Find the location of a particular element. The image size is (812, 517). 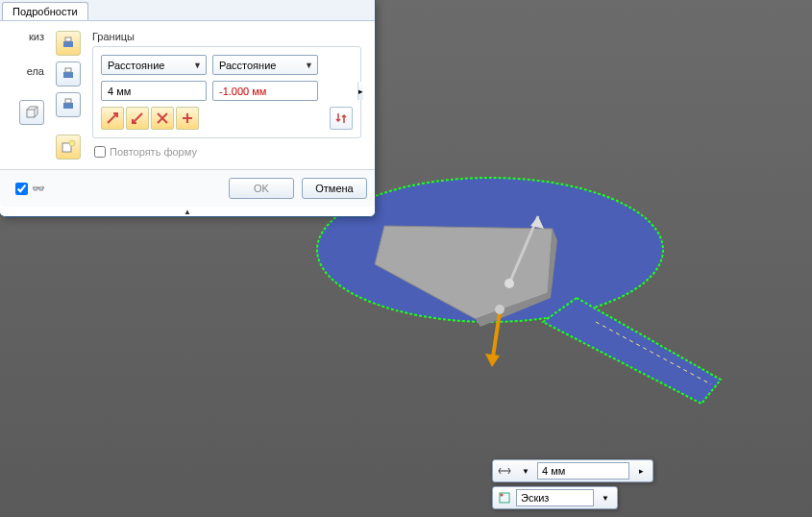

sketch-floatbar: Эскиз ▼ is located at coordinates (555, 498).